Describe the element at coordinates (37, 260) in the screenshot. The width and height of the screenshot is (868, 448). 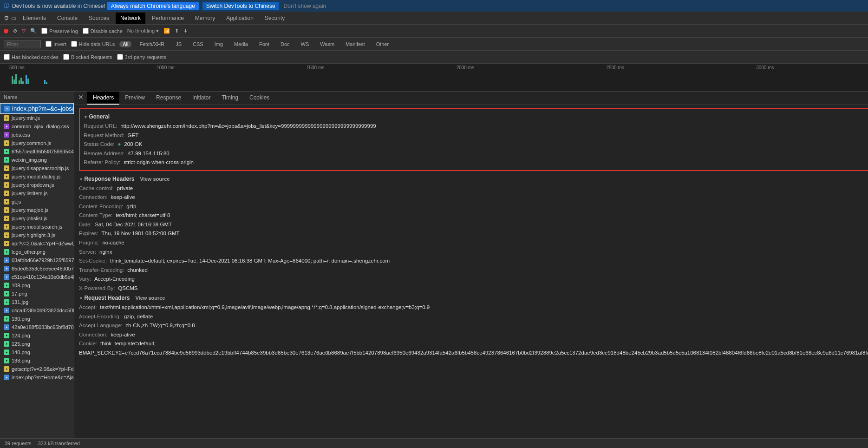
I see `network-request-item: ▪03afdbd66e7929b125f859783...` at that location.